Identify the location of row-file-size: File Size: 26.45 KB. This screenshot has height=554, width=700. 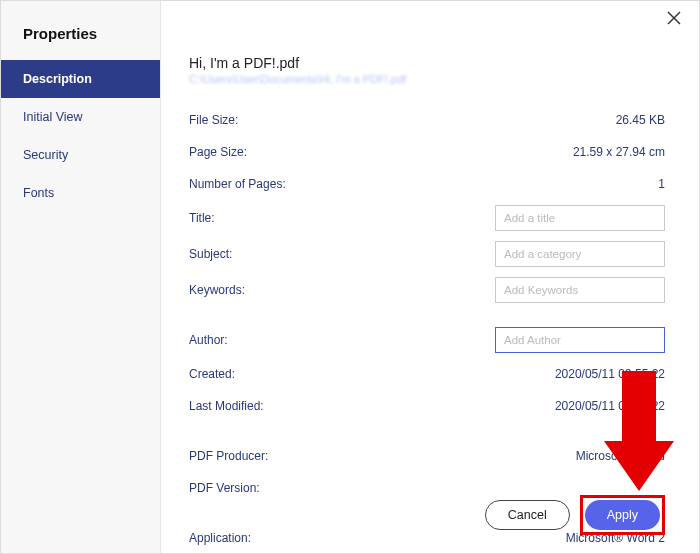
(427, 120).